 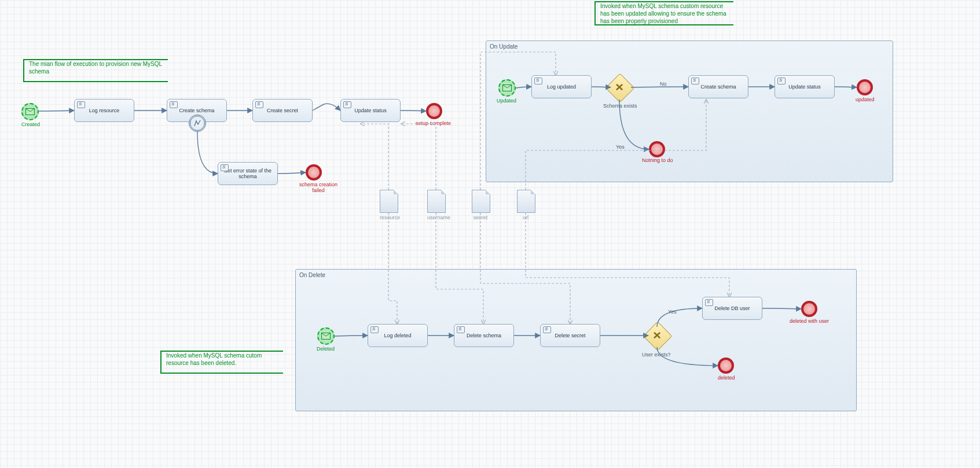 I want to click on task-update-status-main: Update status, so click(x=370, y=110).